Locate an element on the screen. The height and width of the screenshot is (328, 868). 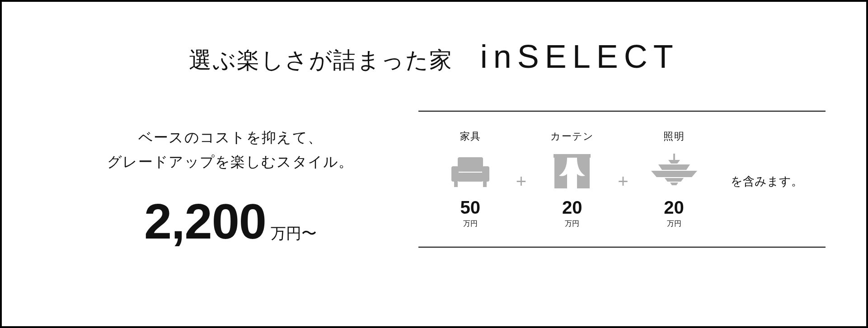
price: 2,200 万円〜 is located at coordinates (230, 221).